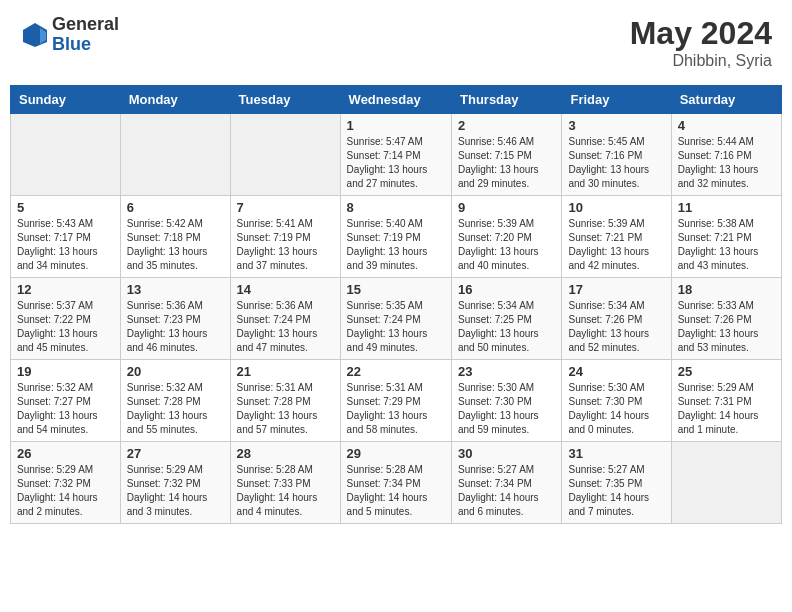  Describe the element at coordinates (70, 35) in the screenshot. I see `logo: General Blue` at that location.